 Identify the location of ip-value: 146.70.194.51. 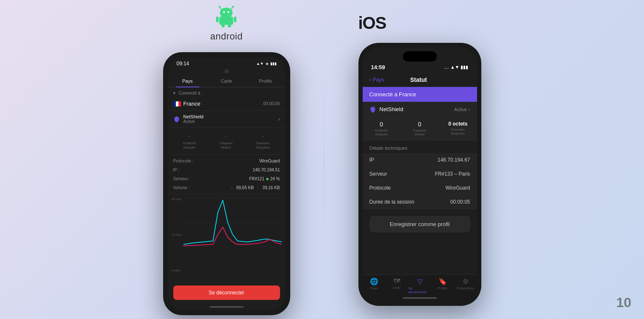
(266, 170).